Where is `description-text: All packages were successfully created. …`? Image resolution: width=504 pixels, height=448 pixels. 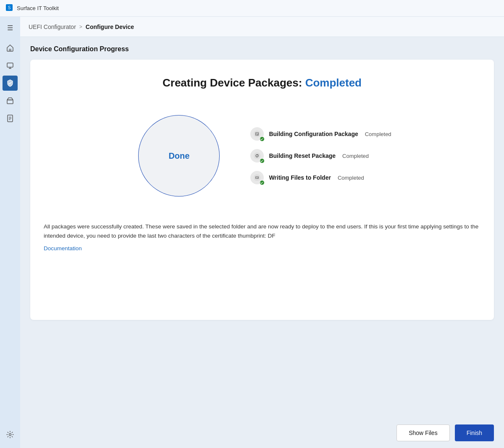
description-text: All packages were successfully created. … is located at coordinates (262, 231).